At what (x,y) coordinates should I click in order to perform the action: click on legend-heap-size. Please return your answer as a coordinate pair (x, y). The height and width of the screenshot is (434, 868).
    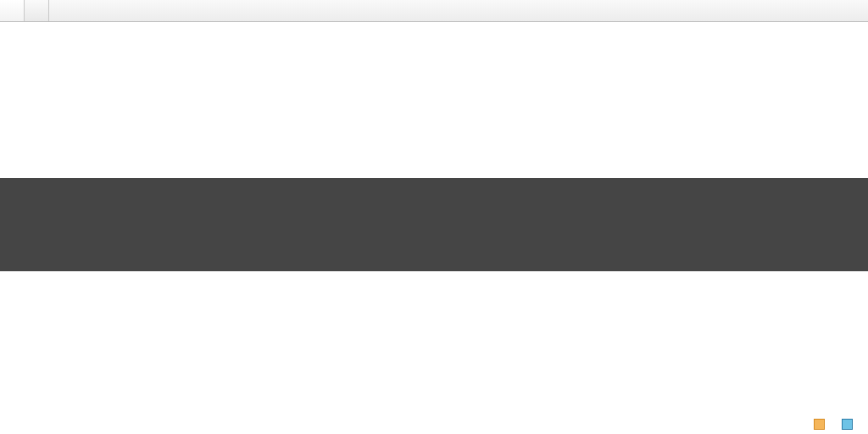
    Looking at the image, I should click on (821, 424).